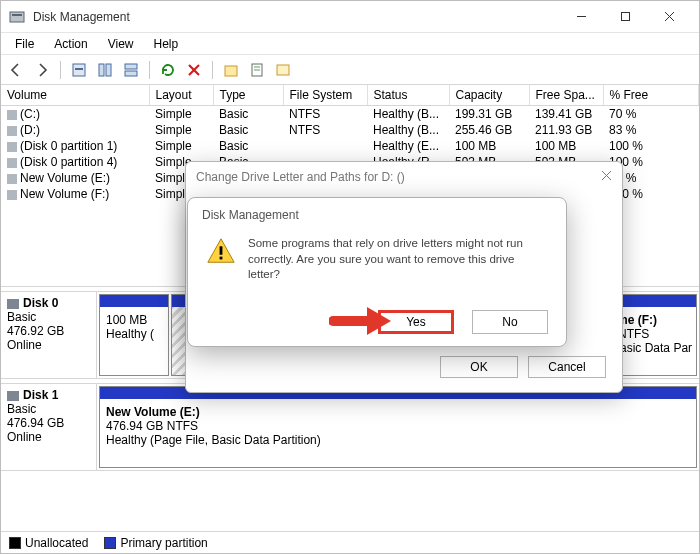  Describe the element at coordinates (164, 543) in the screenshot. I see `legend-primary: Primary partition` at that location.